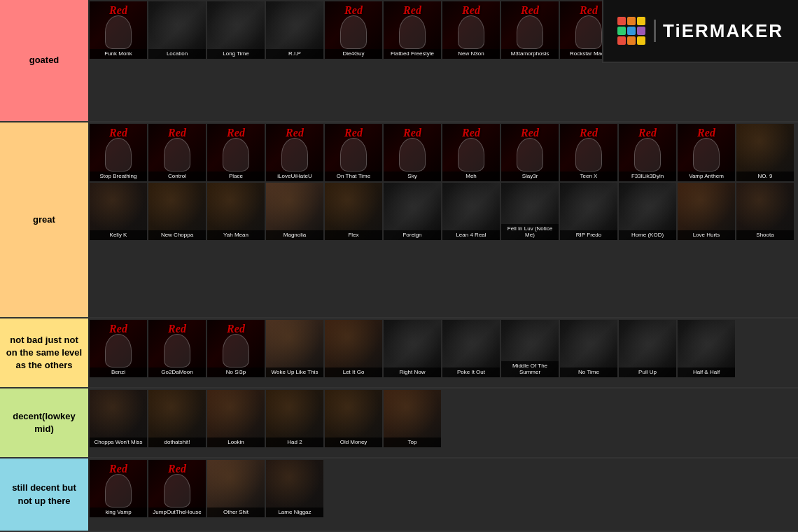 This screenshot has width=798, height=532. Describe the element at coordinates (412, 419) in the screenshot. I see `track-item: Top` at that location.